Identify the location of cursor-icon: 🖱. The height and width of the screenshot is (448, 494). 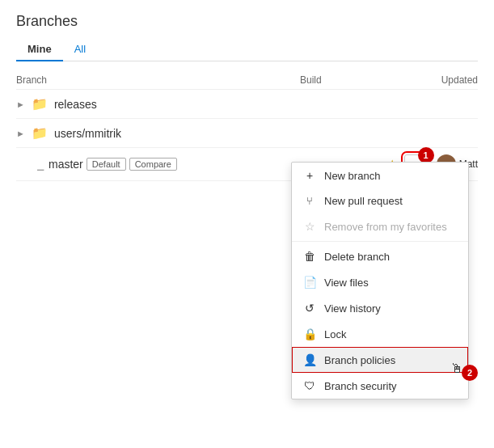
(457, 369).